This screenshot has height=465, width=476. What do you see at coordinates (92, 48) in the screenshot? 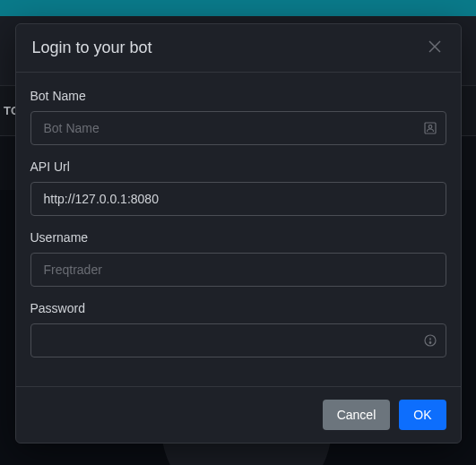
I see `modal-title: Login to your bot` at bounding box center [92, 48].